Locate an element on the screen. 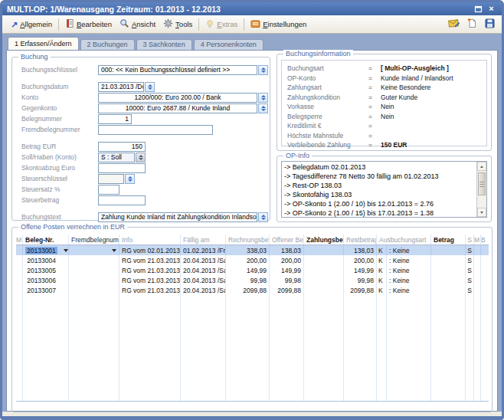 This screenshot has width=504, height=420. gear-icon is located at coordinates (169, 25).